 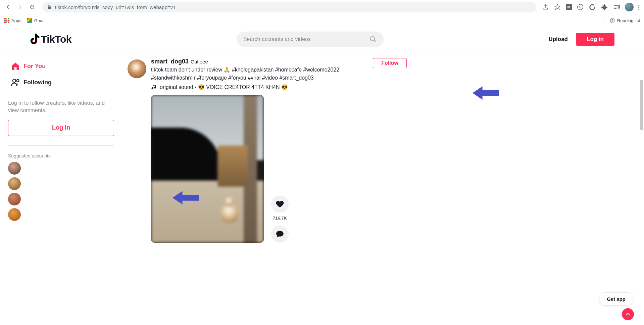 I want to click on feed-header-row: smart_dog03 Cutieee tiktok team don't un…, so click(x=279, y=74).